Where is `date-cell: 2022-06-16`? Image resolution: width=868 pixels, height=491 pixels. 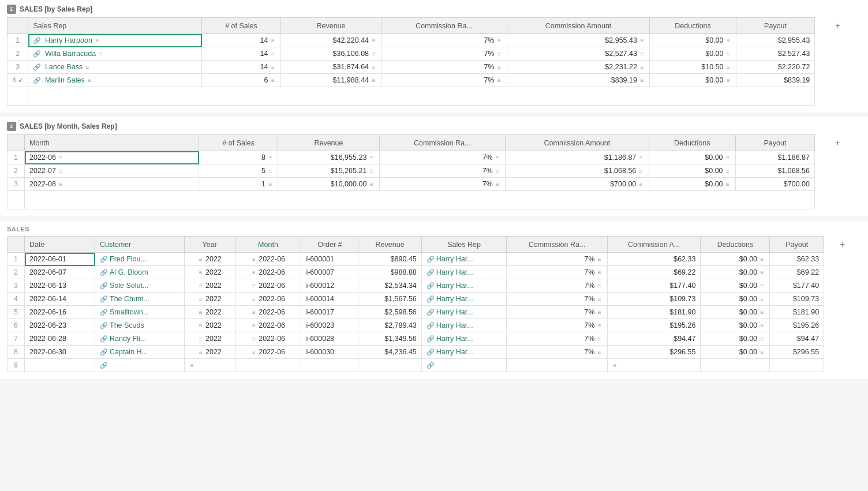
date-cell: 2022-06-16 is located at coordinates (60, 313).